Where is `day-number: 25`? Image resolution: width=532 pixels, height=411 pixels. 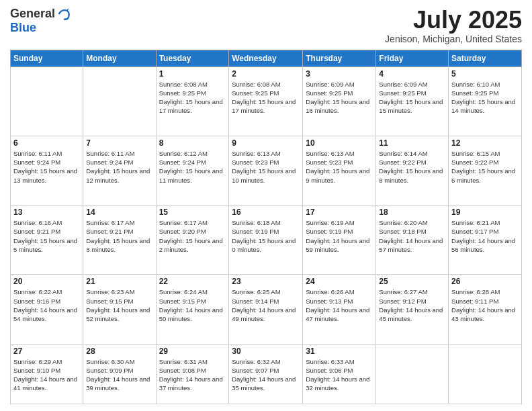 day-number: 25 is located at coordinates (412, 281).